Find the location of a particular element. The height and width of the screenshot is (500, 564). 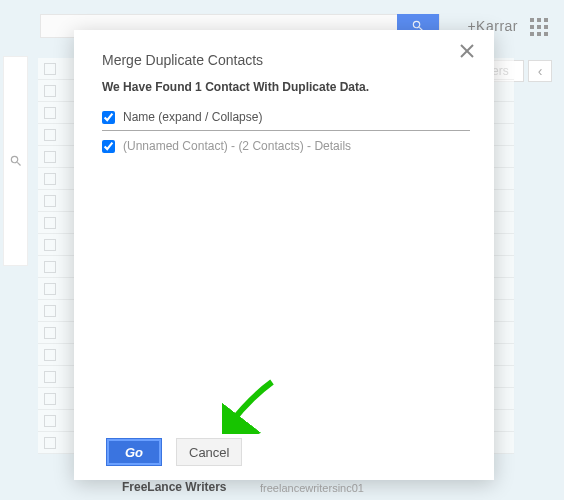

bg-contact-email: freelancewritersinc01 is located at coordinates (312, 488).